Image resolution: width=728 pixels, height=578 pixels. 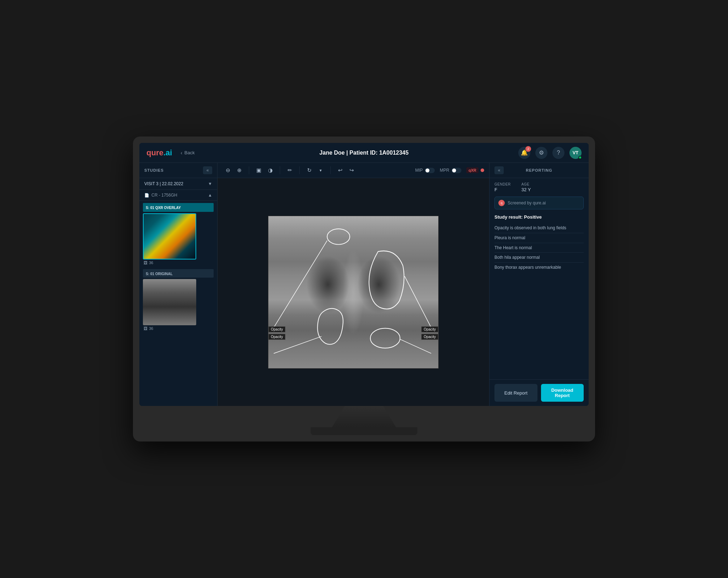 What do you see at coordinates (234, 170) in the screenshot?
I see `zoom-tools: ⊖ ⊕` at bounding box center [234, 170].